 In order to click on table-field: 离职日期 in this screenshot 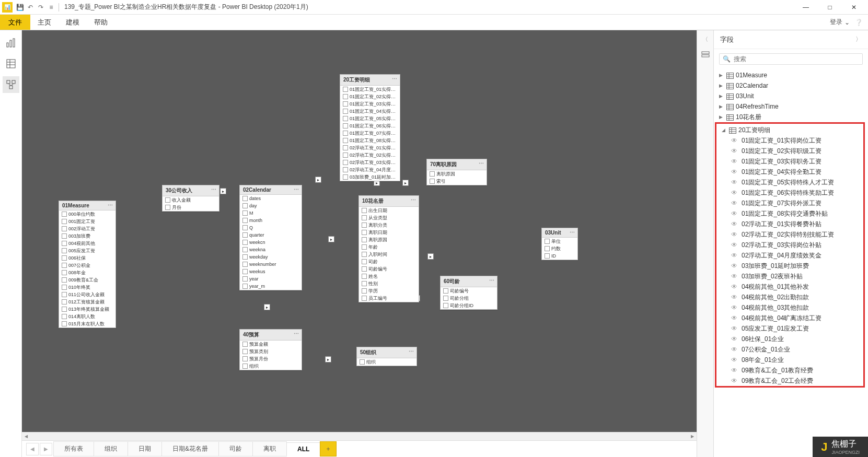, I will do `click(389, 232)`.